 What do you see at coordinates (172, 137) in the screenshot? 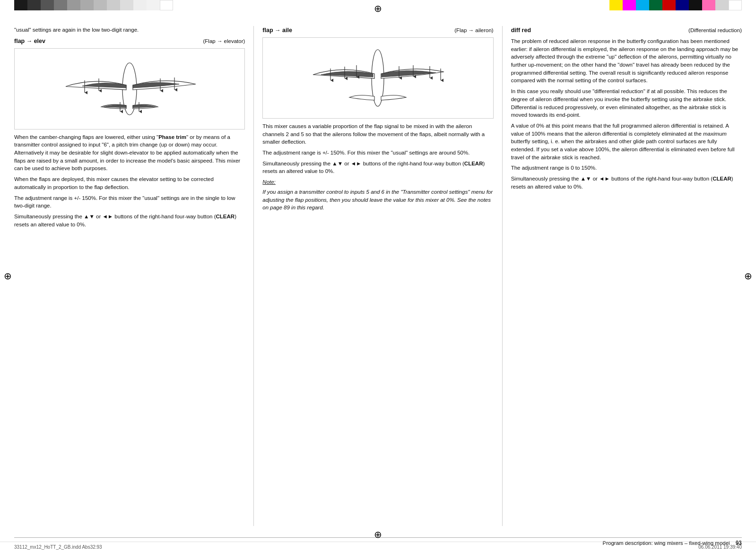
I see `col1-phase-trim: Phase trim` at bounding box center [172, 137].